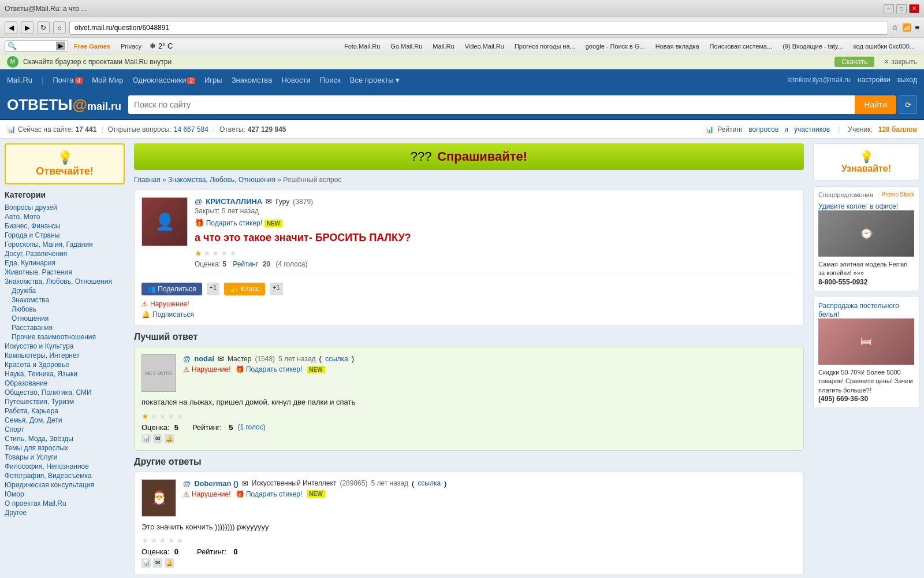 This screenshot has height=578, width=924. I want to click on promo-block-badge: Promo Block, so click(897, 195).